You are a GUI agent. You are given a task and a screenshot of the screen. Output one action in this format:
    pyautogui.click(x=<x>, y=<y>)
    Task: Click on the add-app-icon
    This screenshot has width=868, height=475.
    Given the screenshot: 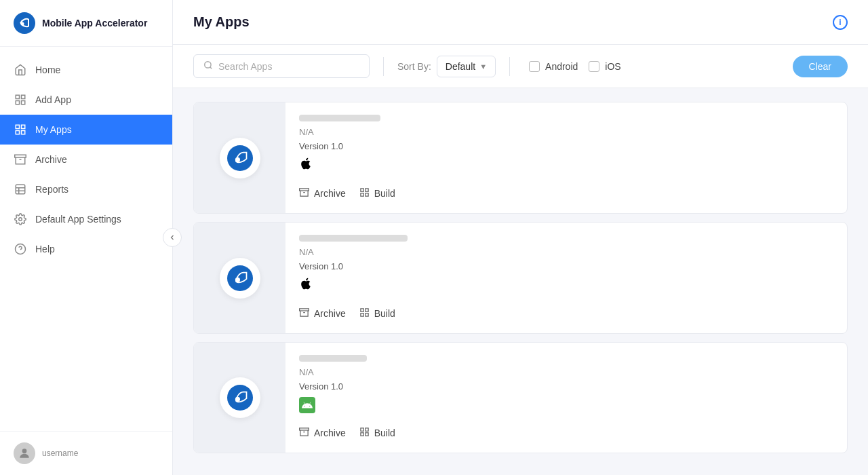 What is the action you would take?
    pyautogui.click(x=20, y=100)
    